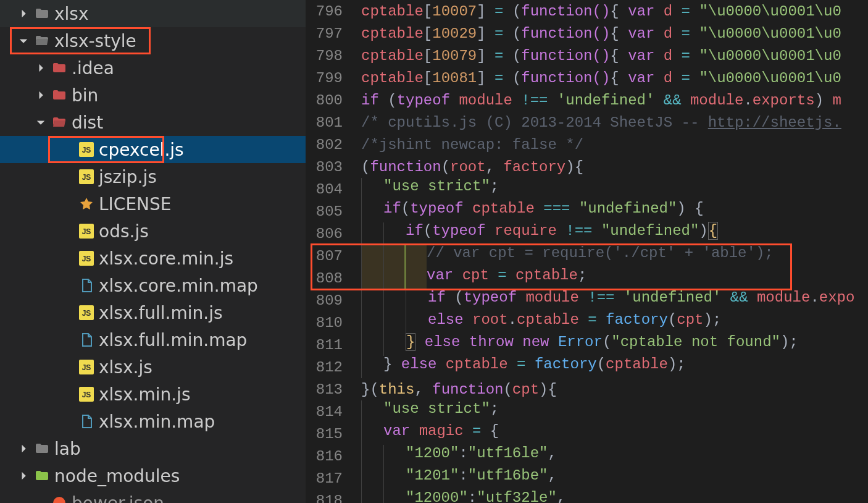 The image size is (868, 503). What do you see at coordinates (586, 389) in the screenshot?
I see `code-line: 813}(this, function(cpt){` at bounding box center [586, 389].